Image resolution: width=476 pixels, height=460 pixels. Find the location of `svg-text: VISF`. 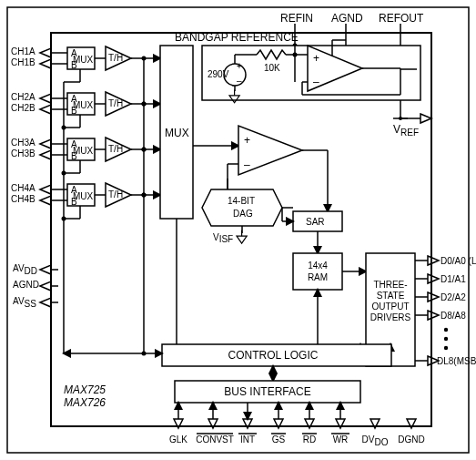

svg-text: VISF is located at coordinates (223, 239).